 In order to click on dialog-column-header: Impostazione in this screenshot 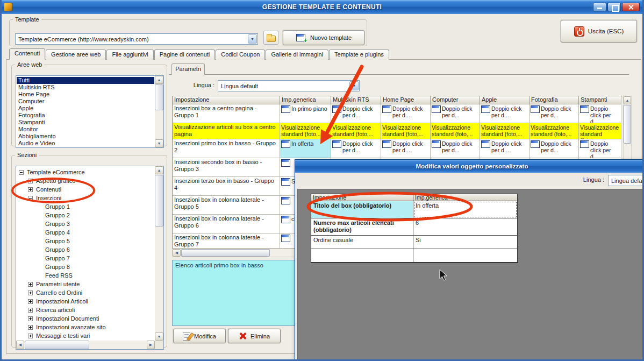, I will do `click(362, 198)`.